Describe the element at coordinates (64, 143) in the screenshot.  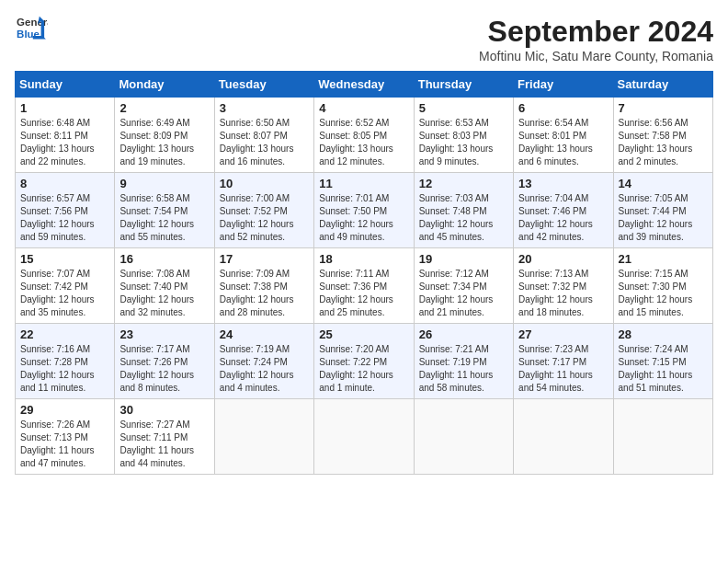
I see `day-info: Sunrise: 6:48 AM Sunset: 8:11 PM Dayligh…` at that location.